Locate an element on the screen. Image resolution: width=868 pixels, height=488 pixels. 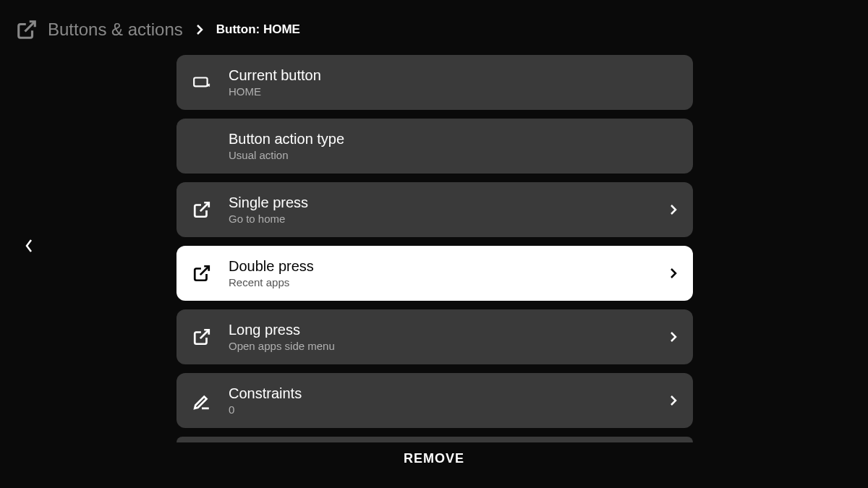
breadcrumb-parent: Buttons & actions is located at coordinates (116, 30).